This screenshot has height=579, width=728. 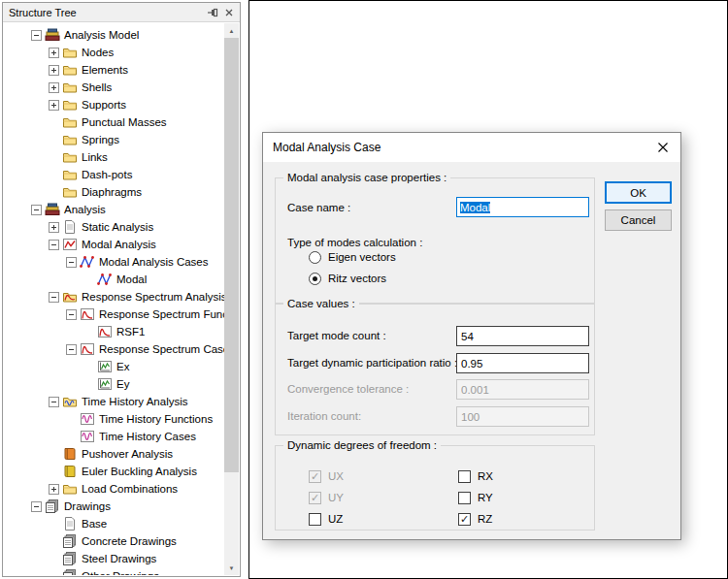 I want to click on tree-item-label: Response Spectrum Analysis, so click(x=153, y=297).